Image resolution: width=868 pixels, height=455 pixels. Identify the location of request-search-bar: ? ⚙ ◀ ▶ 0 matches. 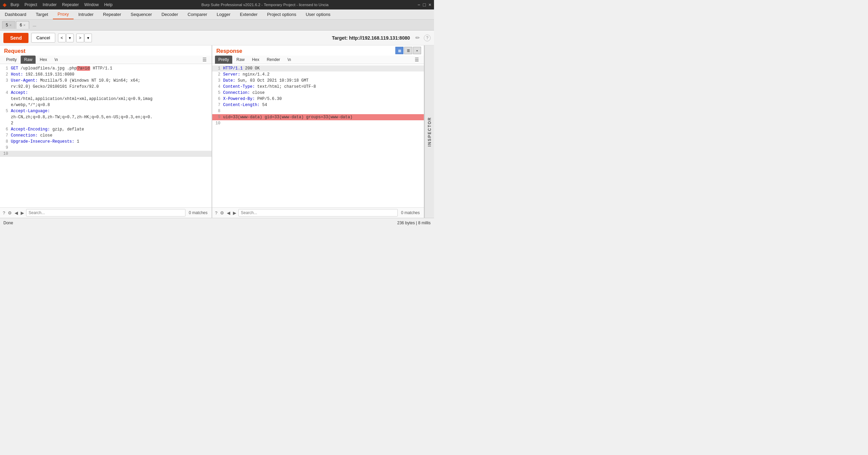
(106, 213).